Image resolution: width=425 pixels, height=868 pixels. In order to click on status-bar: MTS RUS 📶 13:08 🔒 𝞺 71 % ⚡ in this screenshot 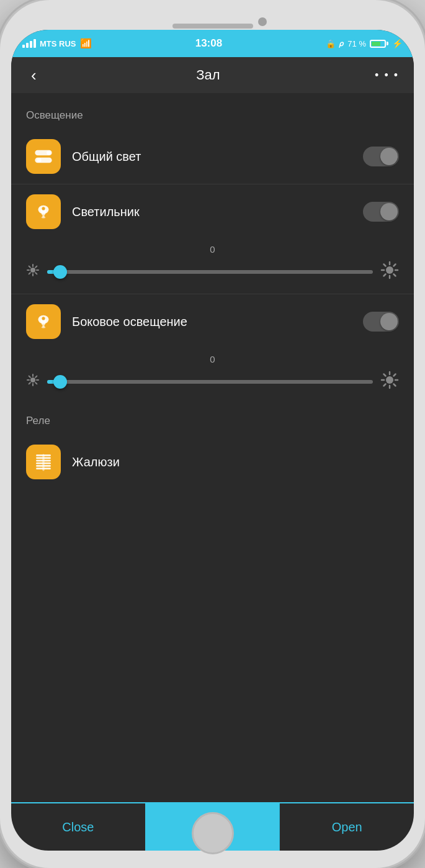, I will do `click(212, 43)`.